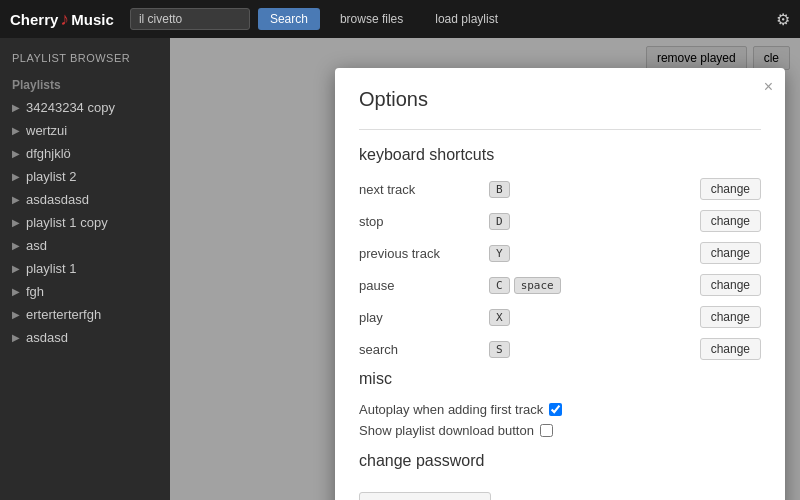 Image resolution: width=800 pixels, height=500 pixels. What do you see at coordinates (85, 314) in the screenshot?
I see `list-item: ▶erterterterfgh` at bounding box center [85, 314].